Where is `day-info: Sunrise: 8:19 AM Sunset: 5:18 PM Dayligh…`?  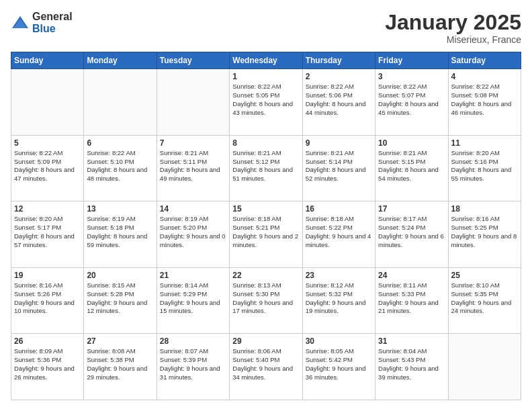 day-info: Sunrise: 8:19 AM Sunset: 5:18 PM Dayligh… is located at coordinates (120, 232).